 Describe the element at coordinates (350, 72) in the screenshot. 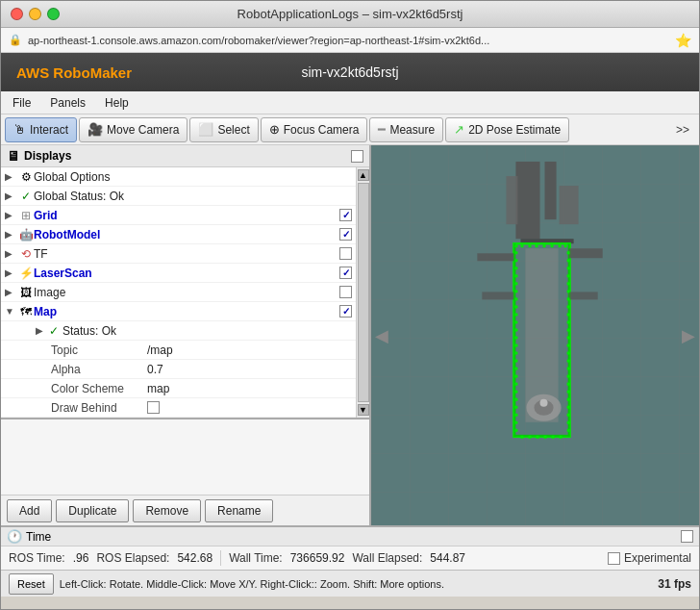

I see `app-header: AWS RoboMaker sim-vx2kt6d5rstj` at that location.